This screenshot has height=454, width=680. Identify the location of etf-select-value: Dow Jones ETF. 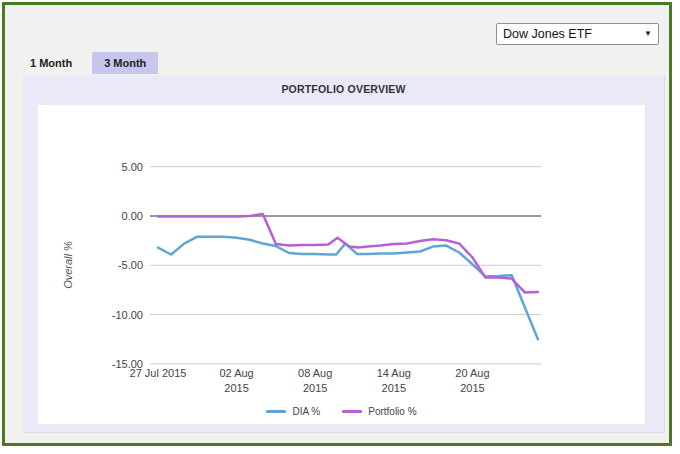
(548, 34).